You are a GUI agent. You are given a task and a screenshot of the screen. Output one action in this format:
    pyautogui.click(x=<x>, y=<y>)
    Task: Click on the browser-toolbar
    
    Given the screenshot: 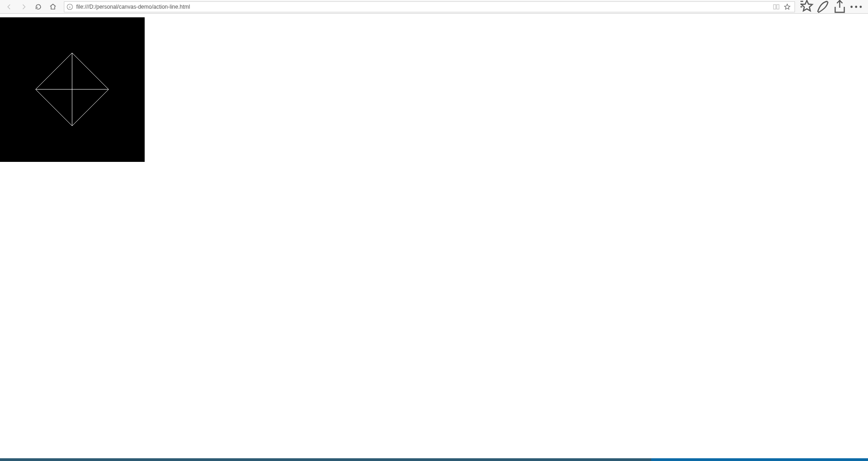 What is the action you would take?
    pyautogui.click(x=434, y=7)
    